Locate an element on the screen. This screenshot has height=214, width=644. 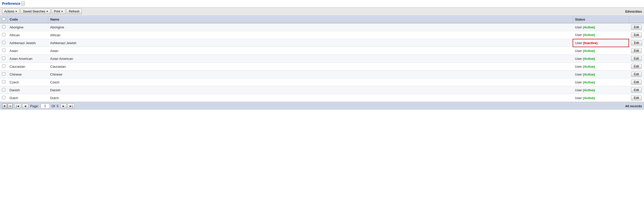
actions-dropdown-arrow: ▼ is located at coordinates (16, 11).